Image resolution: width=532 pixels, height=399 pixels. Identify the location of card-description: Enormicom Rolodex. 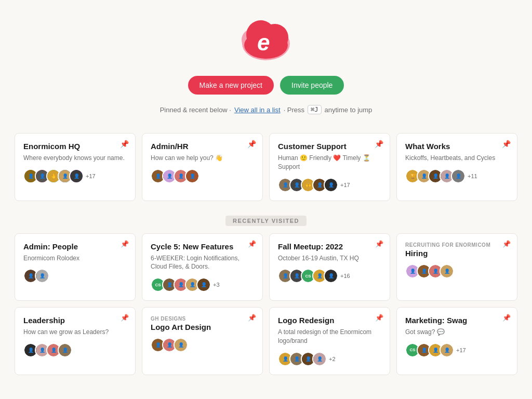
(75, 259).